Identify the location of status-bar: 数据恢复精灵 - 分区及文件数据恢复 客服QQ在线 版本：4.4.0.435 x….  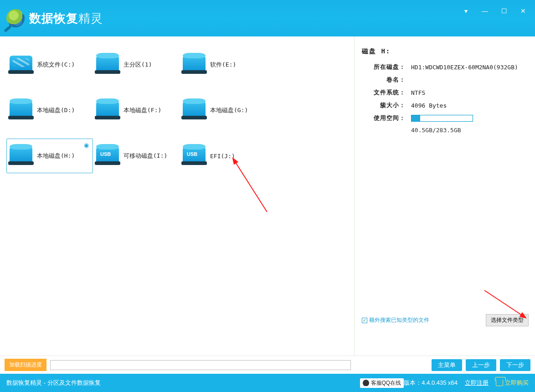
(268, 383).